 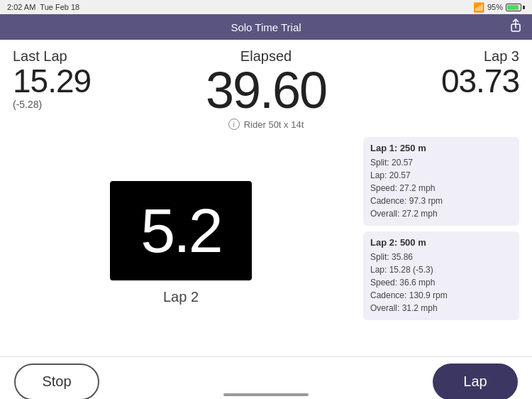 What do you see at coordinates (495, 7) in the screenshot?
I see `battery-pct: 95%` at bounding box center [495, 7].